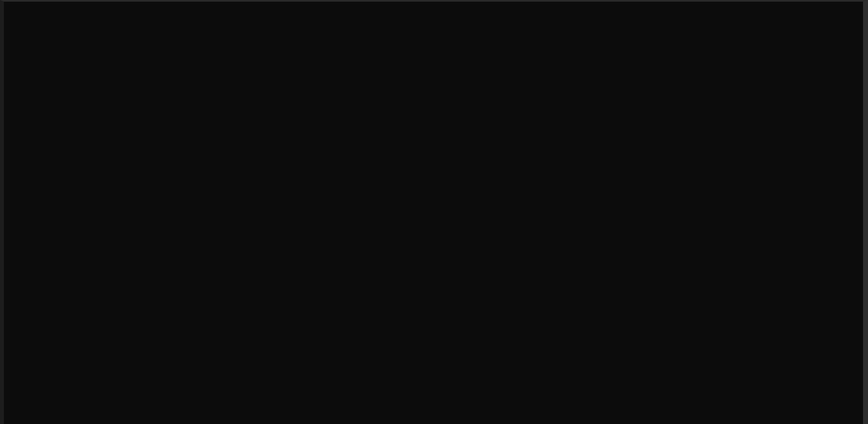 The image size is (868, 424). What do you see at coordinates (520, 412) in the screenshot?
I see `fkey-f9-kill` at bounding box center [520, 412].